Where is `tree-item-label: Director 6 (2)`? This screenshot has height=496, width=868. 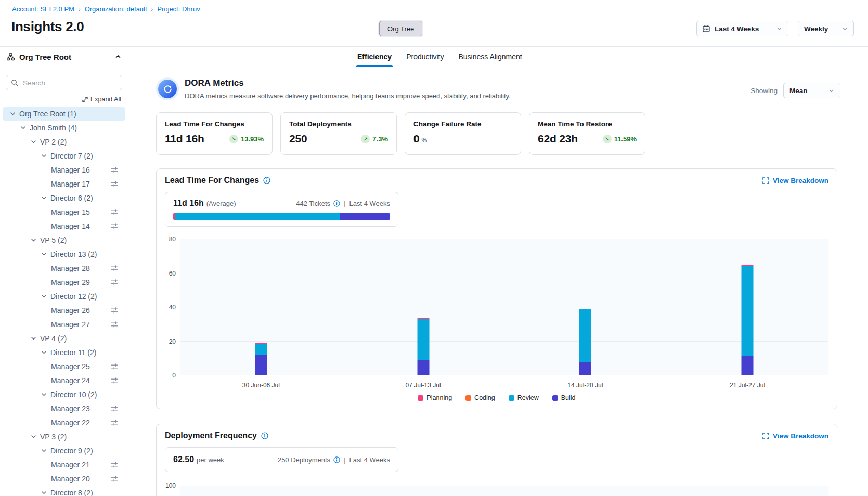
tree-item-label: Director 6 (2) is located at coordinates (72, 198).